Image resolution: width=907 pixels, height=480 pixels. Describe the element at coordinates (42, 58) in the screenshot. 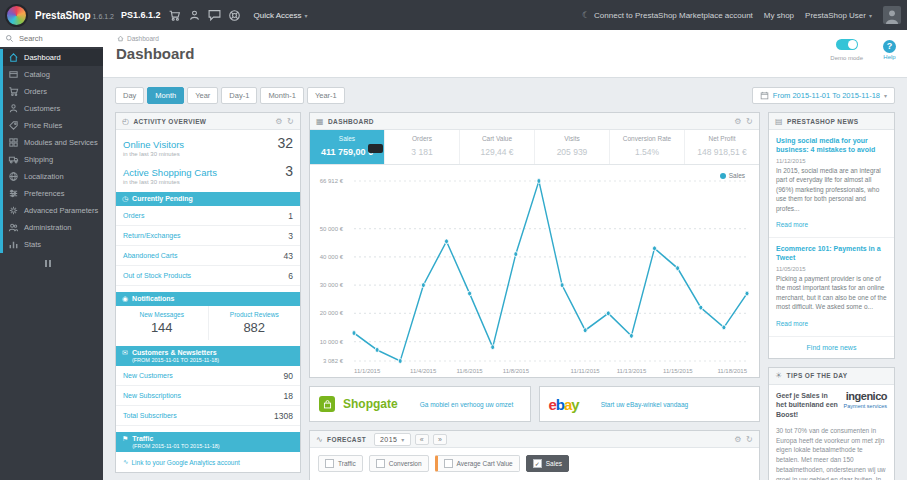

I see `sidebar-item-label: Dashboard` at that location.